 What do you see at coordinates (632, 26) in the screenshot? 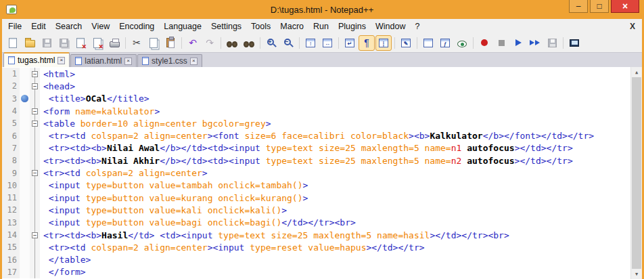
I see `menubar-close-document-button: X` at bounding box center [632, 26].